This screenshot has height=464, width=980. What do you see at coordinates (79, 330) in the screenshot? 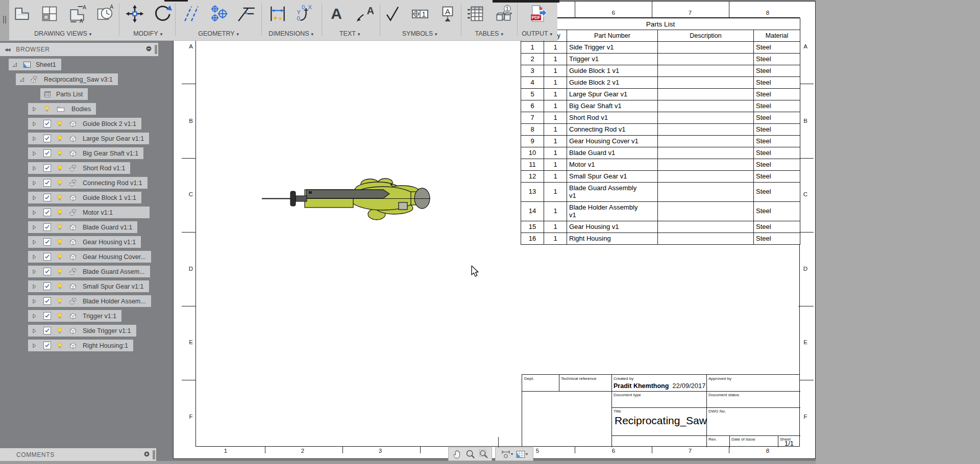
I see `browser-row-side-trigger-v1-1: Side Trigger v1:1` at bounding box center [79, 330].